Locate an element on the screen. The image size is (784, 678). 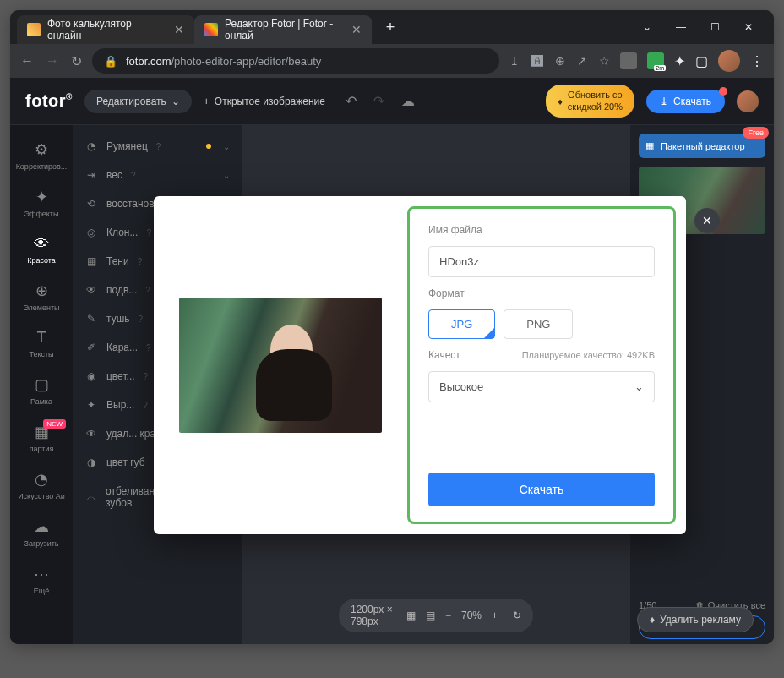
rail-item-искусствоаи: ◔Искусство Аи is located at coordinates (41, 485).